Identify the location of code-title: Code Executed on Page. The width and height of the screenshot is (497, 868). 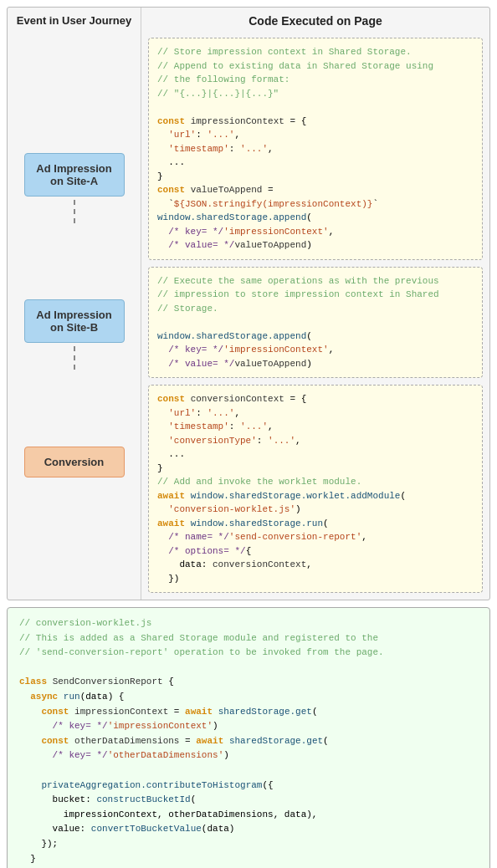
(315, 21).